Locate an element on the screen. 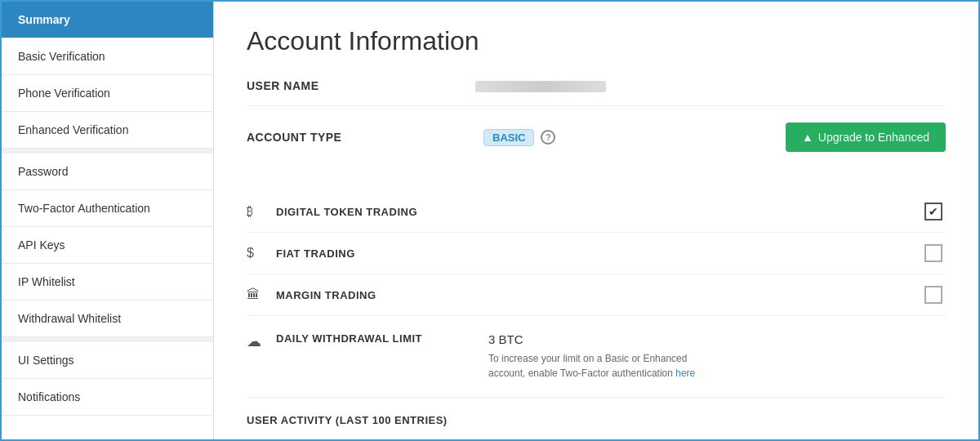  bank-icon: 🏛 is located at coordinates (261, 295).